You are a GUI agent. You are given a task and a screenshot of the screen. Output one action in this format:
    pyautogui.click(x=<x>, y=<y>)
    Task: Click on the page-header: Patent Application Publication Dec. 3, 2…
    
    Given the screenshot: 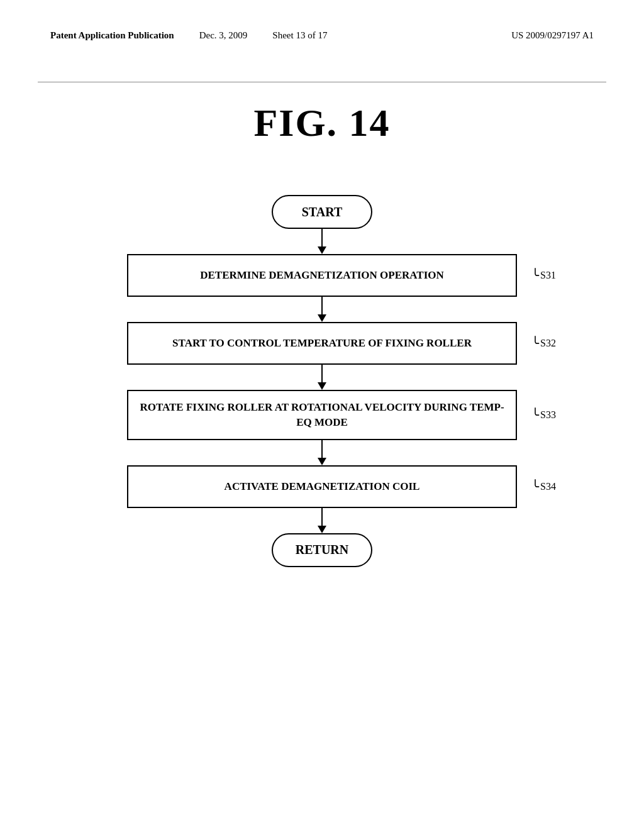 What is the action you would take?
    pyautogui.click(x=322, y=35)
    